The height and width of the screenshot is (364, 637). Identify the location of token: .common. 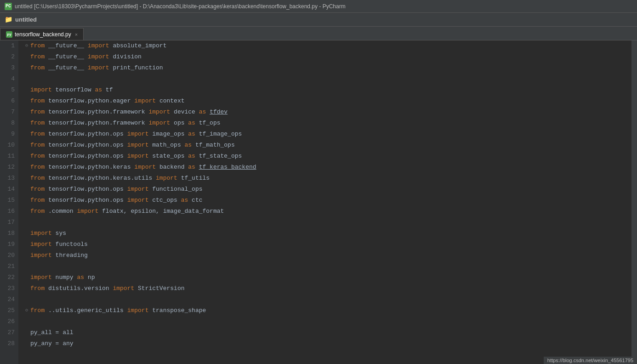
(61, 211).